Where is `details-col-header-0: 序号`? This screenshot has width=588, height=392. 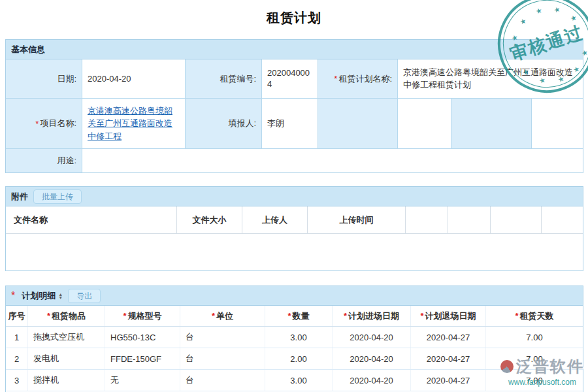 details-col-header-0: 序号 is located at coordinates (17, 316).